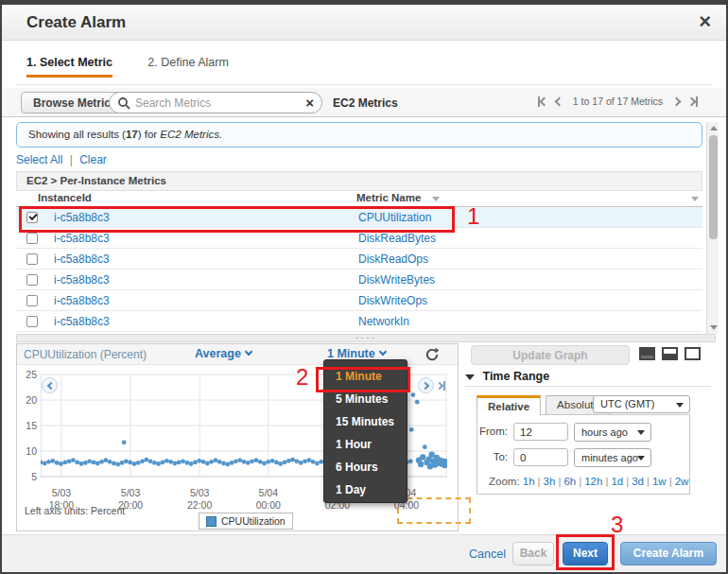 This screenshot has width=728, height=574. Describe the element at coordinates (569, 481) in the screenshot. I see `zoom-link: 6h` at that location.